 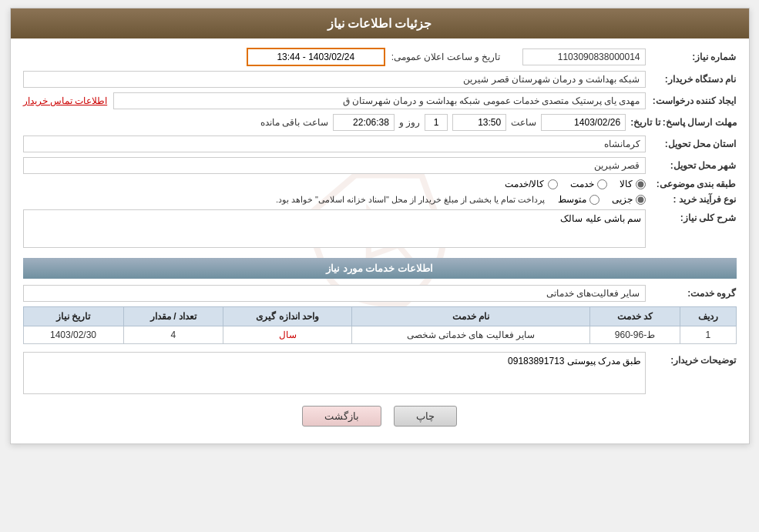 I want to click on noe-desc: پرداخت تمام یا بخشی از مبلغ خریدار از مح…, so click(x=411, y=200).